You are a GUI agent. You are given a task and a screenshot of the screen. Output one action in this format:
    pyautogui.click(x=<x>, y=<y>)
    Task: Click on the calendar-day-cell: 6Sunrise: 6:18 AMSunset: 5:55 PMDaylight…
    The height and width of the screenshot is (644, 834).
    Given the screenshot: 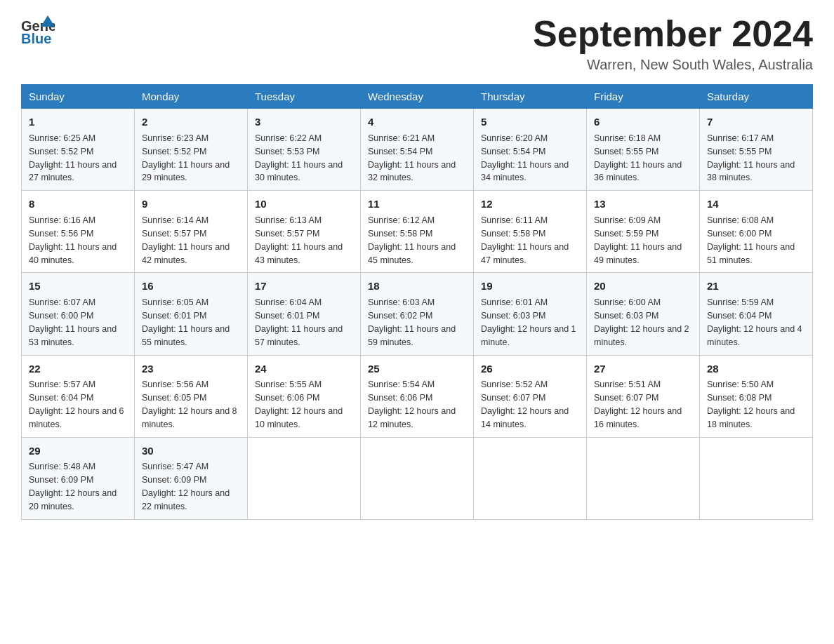 What is the action you would take?
    pyautogui.click(x=643, y=150)
    